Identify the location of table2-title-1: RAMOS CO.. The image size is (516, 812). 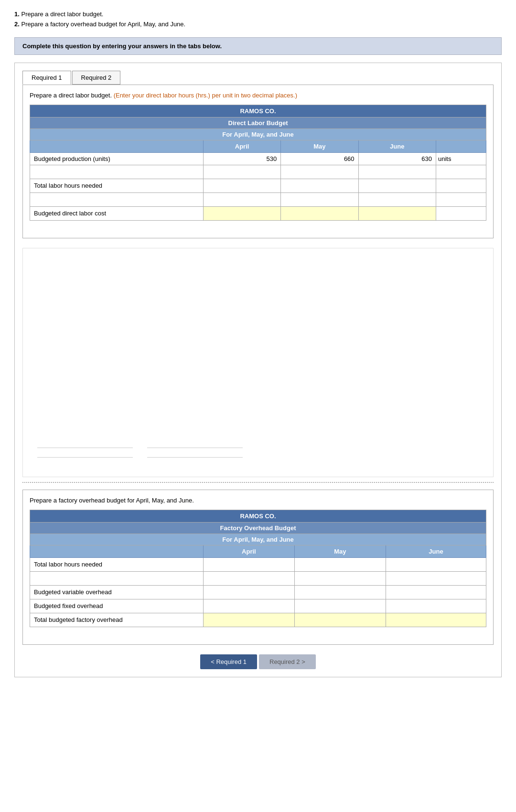
(258, 516).